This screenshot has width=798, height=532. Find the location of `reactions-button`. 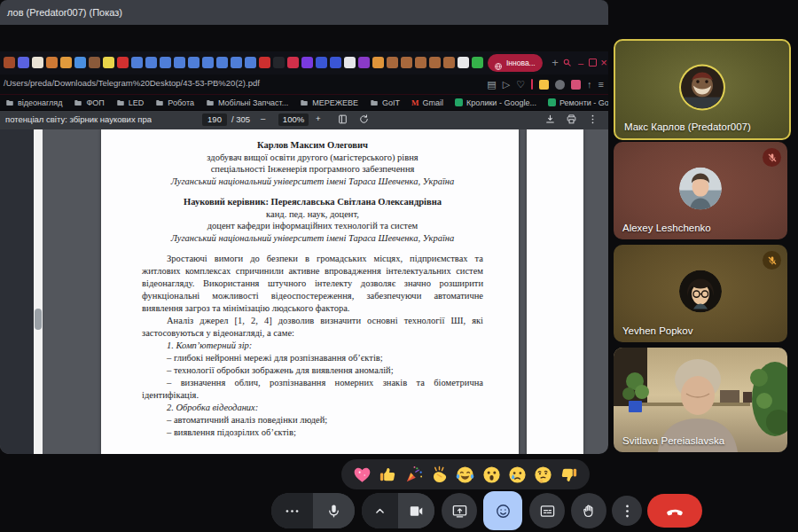

reactions-button is located at coordinates (503, 511).